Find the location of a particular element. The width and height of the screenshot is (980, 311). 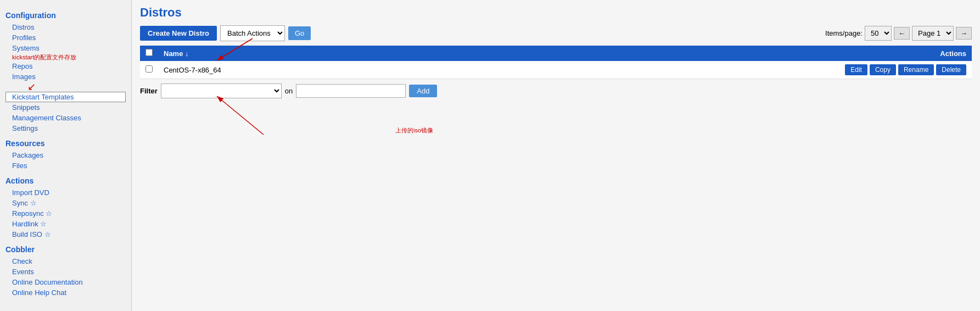

sidebar-item-import-dvd: Import DVD is located at coordinates (66, 192).